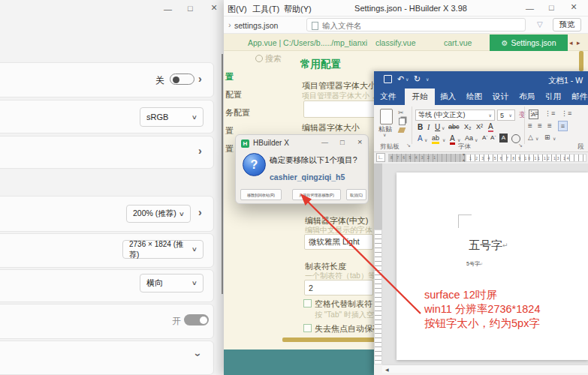  I want to click on undo-icon: ↶, so click(401, 80).